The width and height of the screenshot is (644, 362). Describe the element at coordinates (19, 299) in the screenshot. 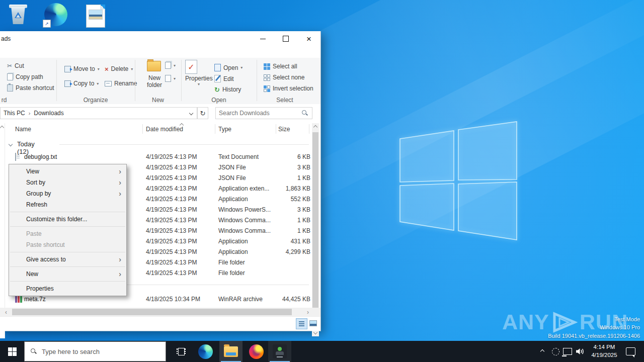

I see `winrar-archive-icon` at that location.